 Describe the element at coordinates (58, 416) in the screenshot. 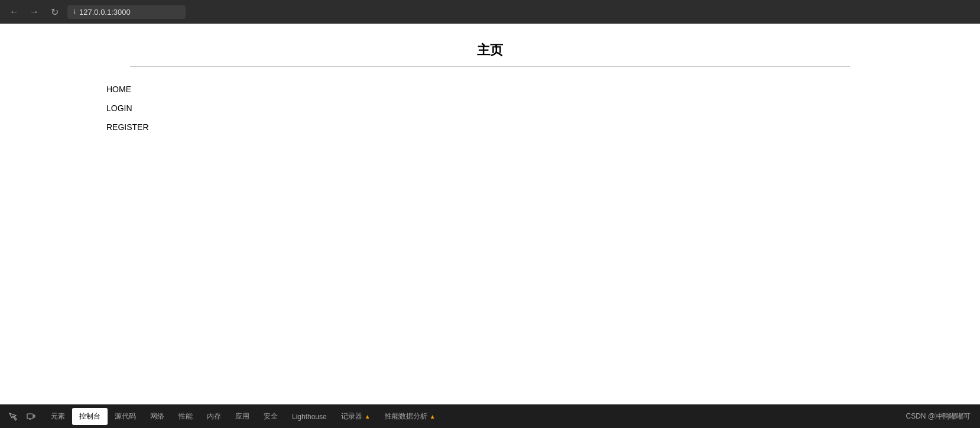

I see `tab-elements: 元素` at that location.